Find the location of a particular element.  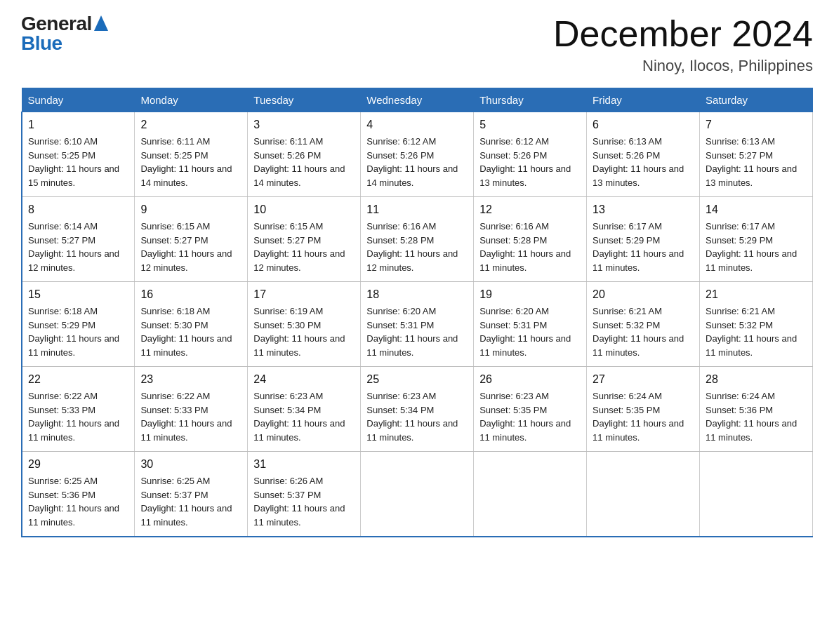

calendar-cell: 14Sunrise: 6:17 AMSunset: 5:29 PMDayligh… is located at coordinates (757, 240).